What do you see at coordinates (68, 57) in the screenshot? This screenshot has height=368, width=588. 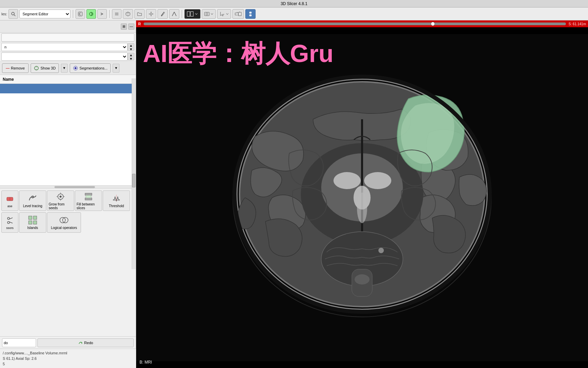 I see `input-row-empty: ▲▼` at bounding box center [68, 57].